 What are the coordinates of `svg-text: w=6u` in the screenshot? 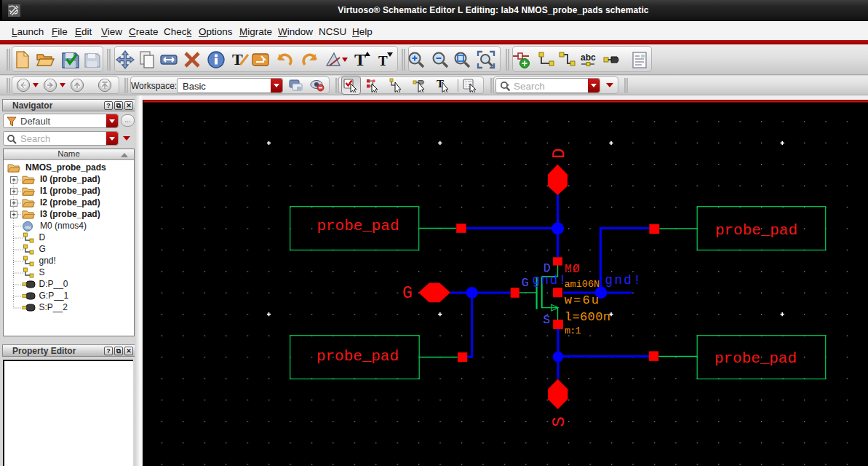 It's located at (582, 300).